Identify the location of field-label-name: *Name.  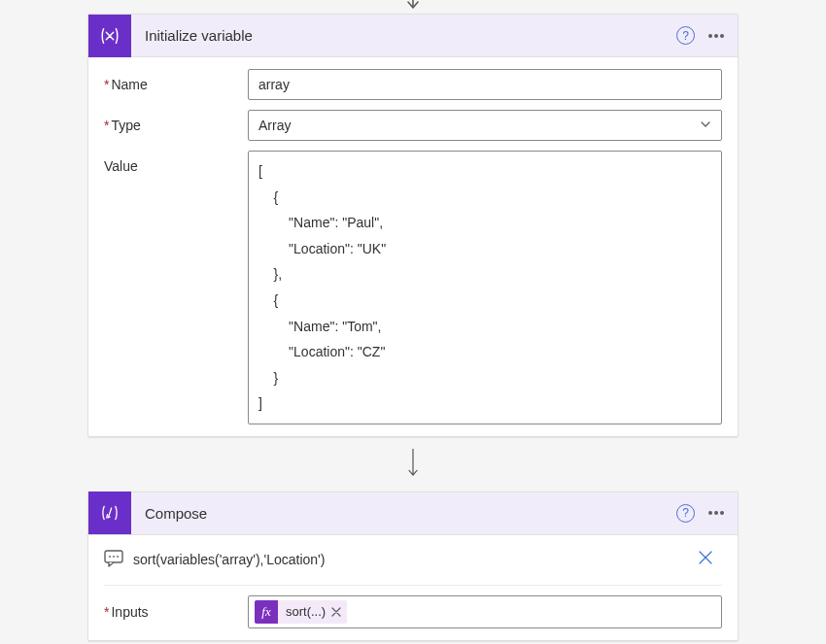
(176, 81).